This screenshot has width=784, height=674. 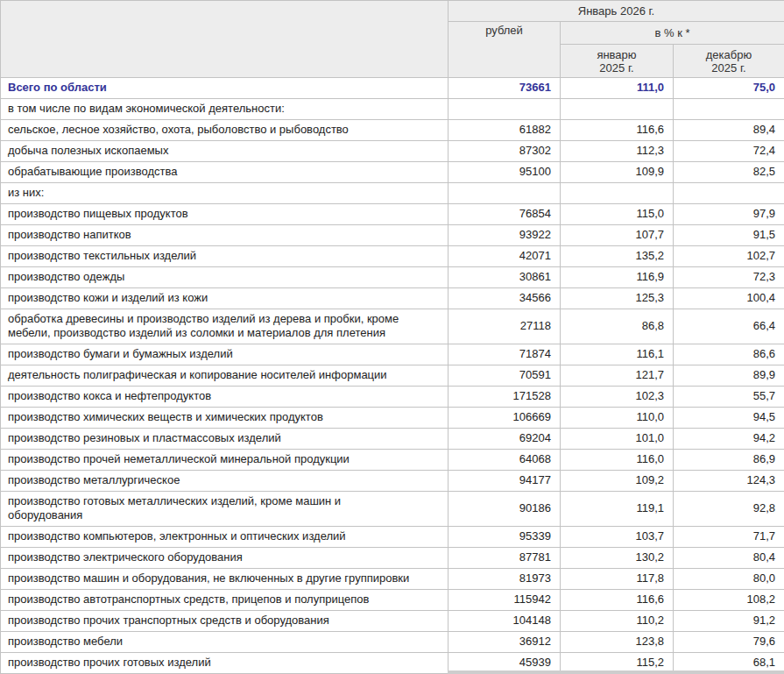 I want to click on table-row: Всего по области 73661 111,0 75,0, so click(x=392, y=89).